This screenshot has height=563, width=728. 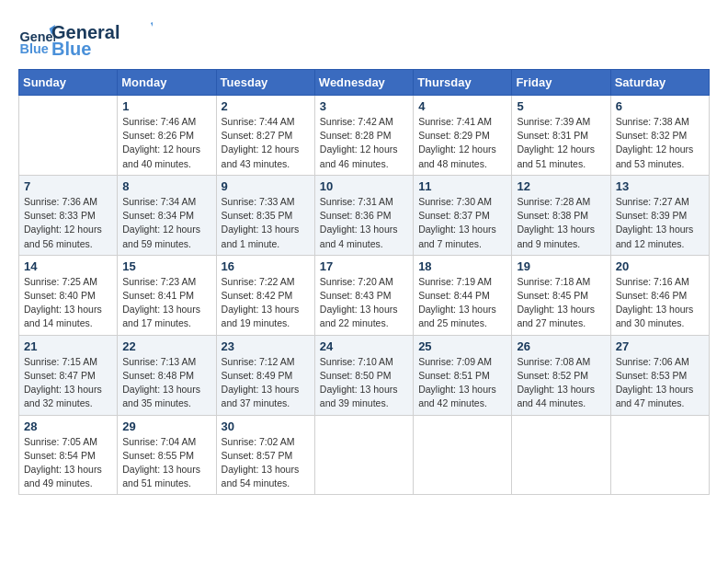 I want to click on day-info: Sunrise: 7:28 AM Sunset: 8:38 PM Dayligh…, so click(x=561, y=223).